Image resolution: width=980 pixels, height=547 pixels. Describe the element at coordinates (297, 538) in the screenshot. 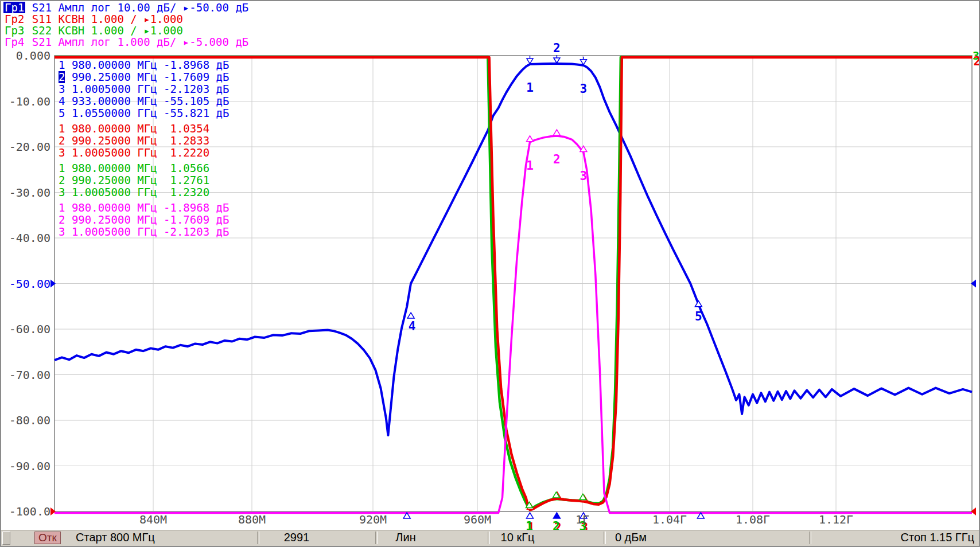

I see `sweep-points: 2991` at that location.